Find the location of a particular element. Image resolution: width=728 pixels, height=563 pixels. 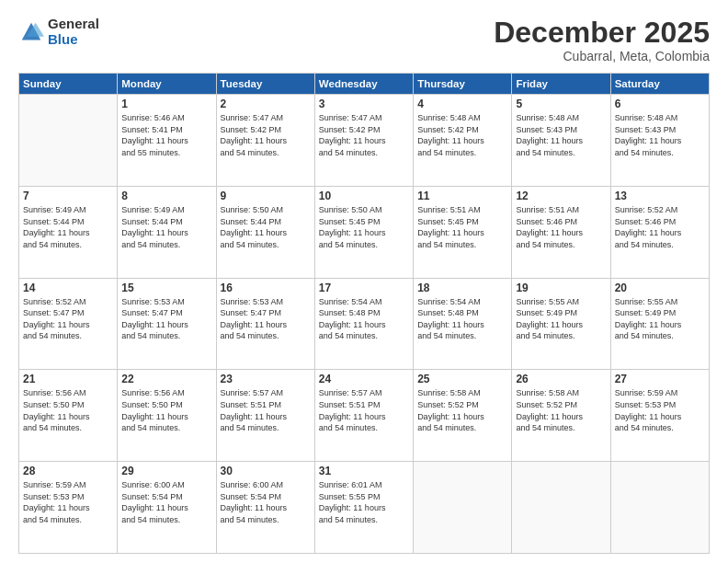

calendar-cell: 19Sunrise: 5:55 AM Sunset: 5:49 PM Dayli… is located at coordinates (561, 324).